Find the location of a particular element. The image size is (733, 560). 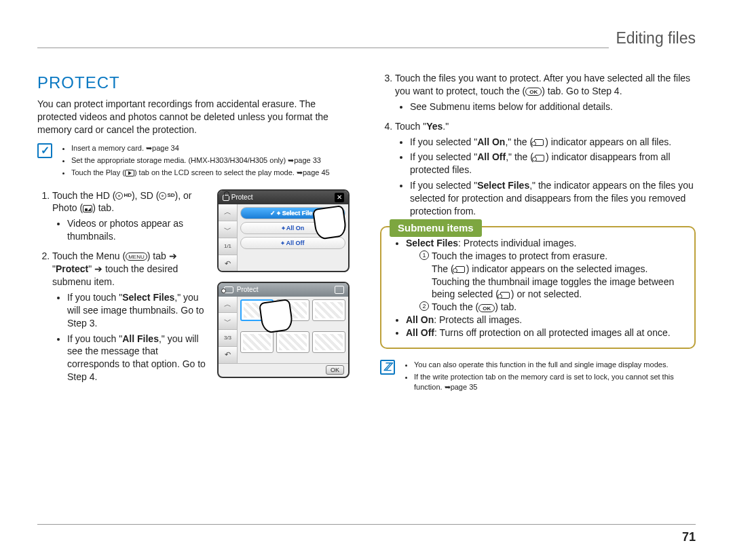

menu-pill-icon: MENU is located at coordinates (136, 257).